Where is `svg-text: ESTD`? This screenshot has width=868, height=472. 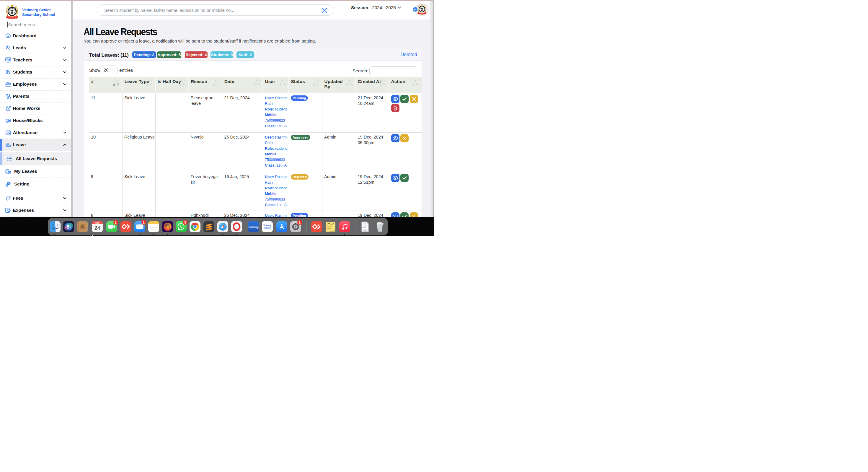 svg-text: ESTD is located at coordinates (9, 13).